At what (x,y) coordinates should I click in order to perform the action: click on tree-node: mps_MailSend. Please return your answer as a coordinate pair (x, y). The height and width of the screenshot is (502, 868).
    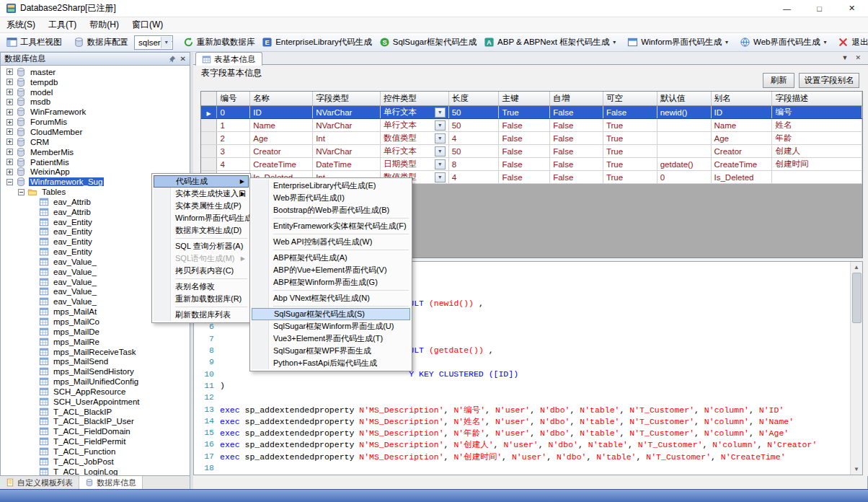
    Looking at the image, I should click on (95, 361).